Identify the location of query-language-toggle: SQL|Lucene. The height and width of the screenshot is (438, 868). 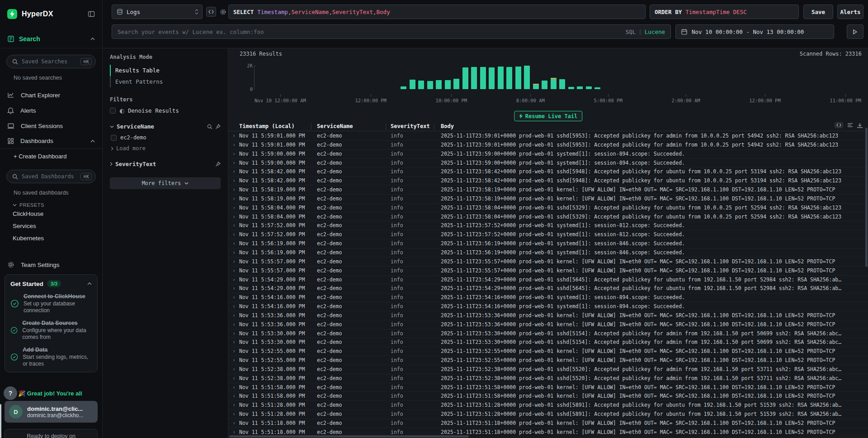
(646, 32).